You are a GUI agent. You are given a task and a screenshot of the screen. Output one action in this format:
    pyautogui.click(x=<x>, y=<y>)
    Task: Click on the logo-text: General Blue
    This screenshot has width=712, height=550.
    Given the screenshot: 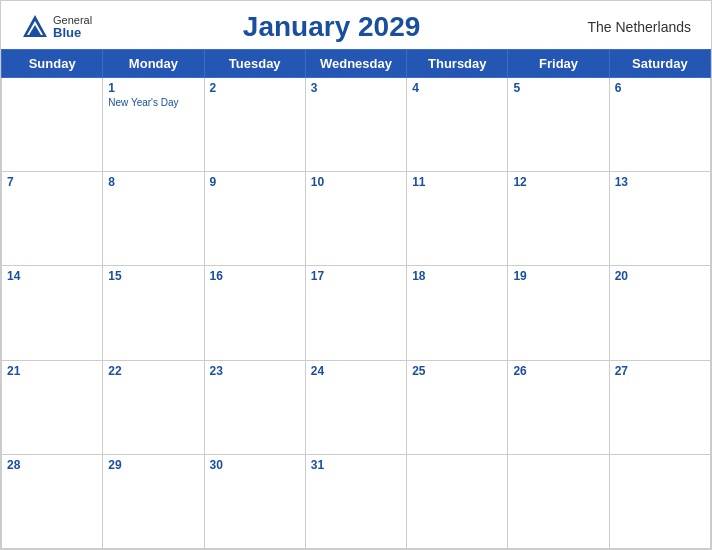 What is the action you would take?
    pyautogui.click(x=72, y=27)
    